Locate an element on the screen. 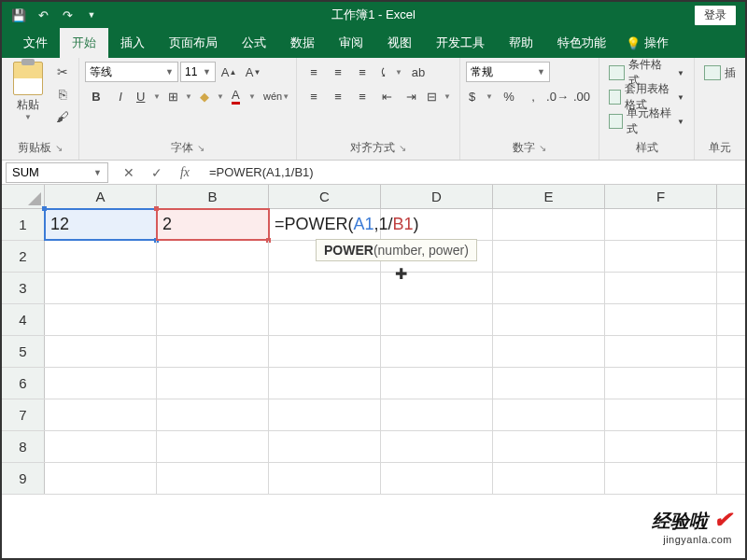 The image size is (747, 560). cell-F7 is located at coordinates (661, 414).